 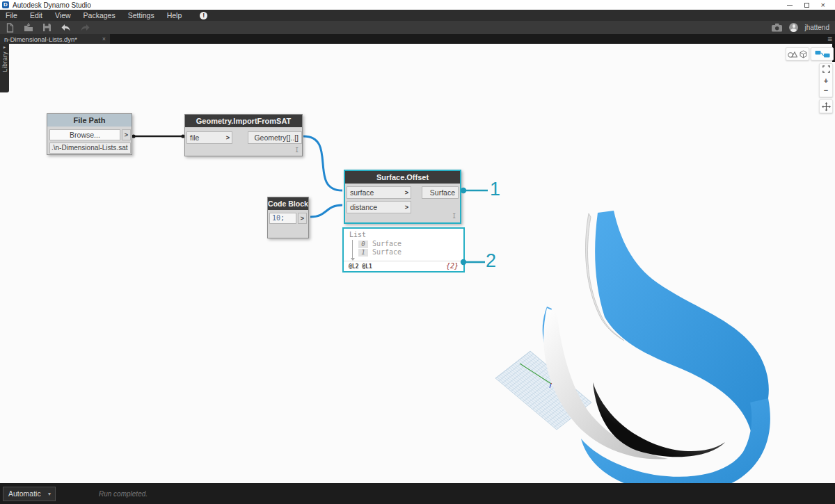 I want to click on file-path-output-port: >, so click(x=127, y=135).